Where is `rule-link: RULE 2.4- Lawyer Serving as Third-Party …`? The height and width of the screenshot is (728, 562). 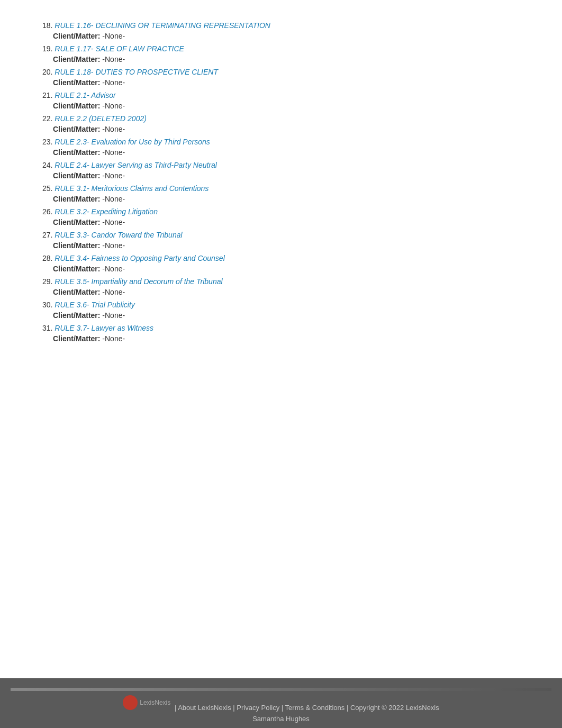 rule-link: RULE 2.4- Lawyer Serving as Third-Party … is located at coordinates (135, 165).